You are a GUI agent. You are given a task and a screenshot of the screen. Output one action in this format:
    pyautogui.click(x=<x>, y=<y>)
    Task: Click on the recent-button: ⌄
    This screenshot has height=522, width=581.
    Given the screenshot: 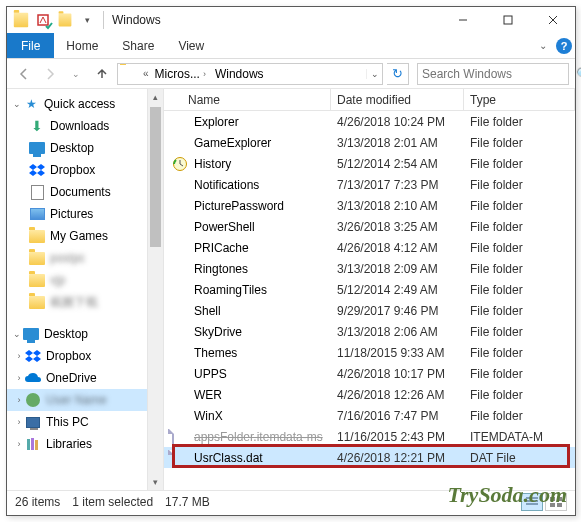 What is the action you would take?
    pyautogui.click(x=76, y=74)
    